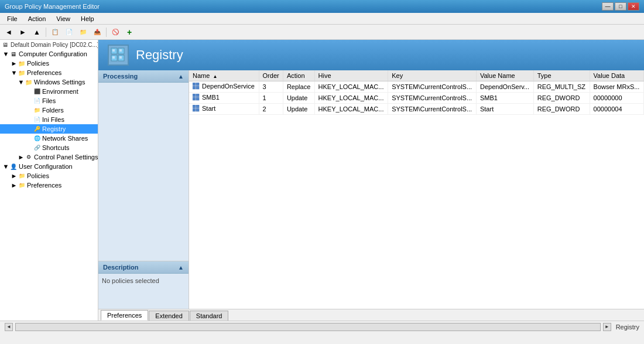 The height and width of the screenshot is (344, 644). Describe the element at coordinates (224, 109) in the screenshot. I see `cell-name: Start` at that location.